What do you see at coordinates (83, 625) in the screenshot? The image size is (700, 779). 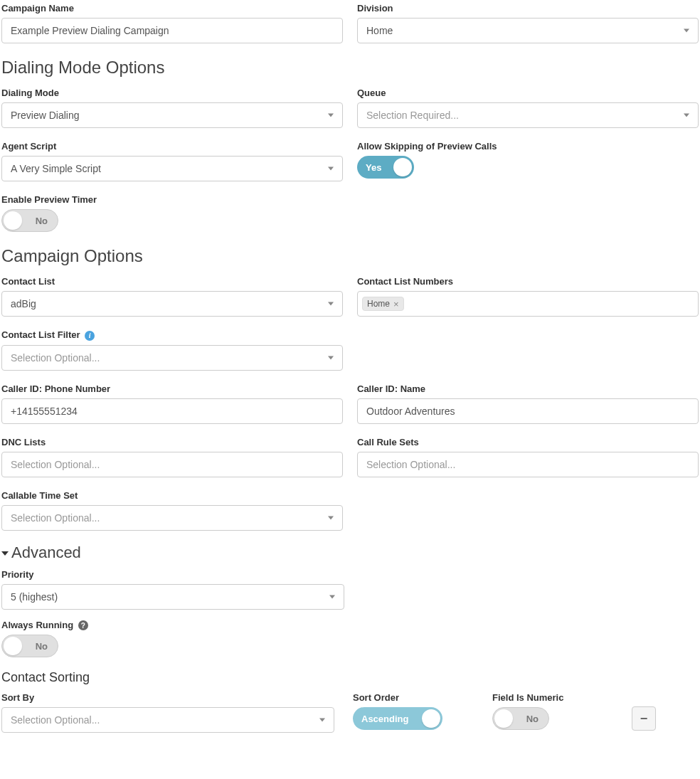 I see `help-icon: ?` at bounding box center [83, 625].